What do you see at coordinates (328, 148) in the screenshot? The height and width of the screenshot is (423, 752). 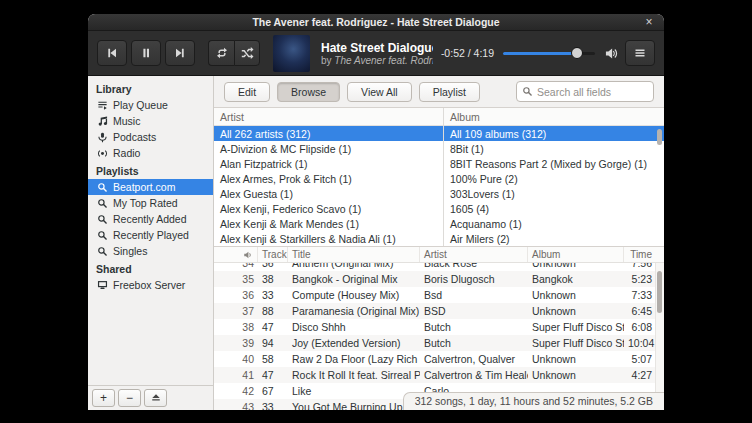 I see `artist-row: A-Divizion & MC Flipside (1)` at bounding box center [328, 148].